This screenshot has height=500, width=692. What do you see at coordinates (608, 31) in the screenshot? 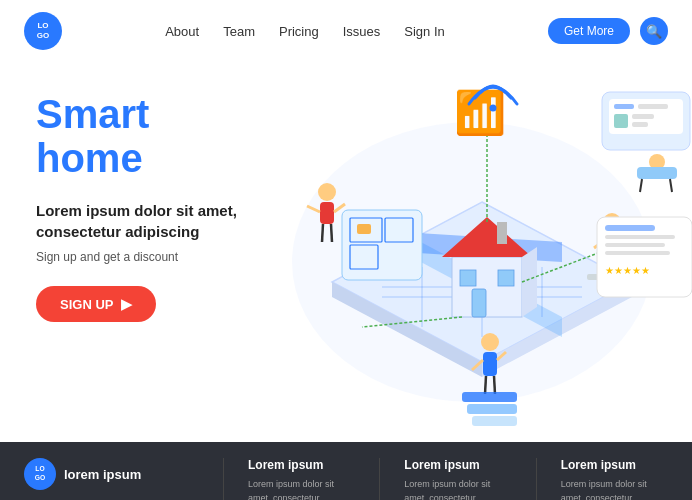
I see `header-actions: Get More 🔍` at bounding box center [608, 31].